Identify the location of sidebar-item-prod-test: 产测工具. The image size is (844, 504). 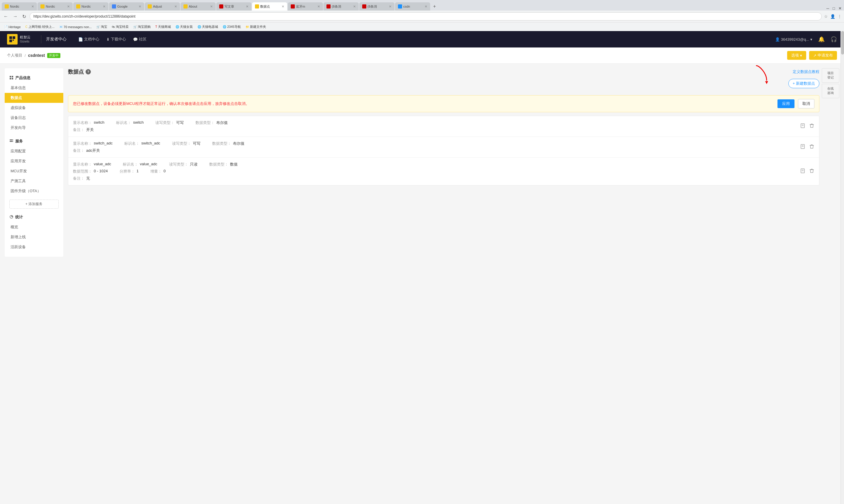
(34, 181).